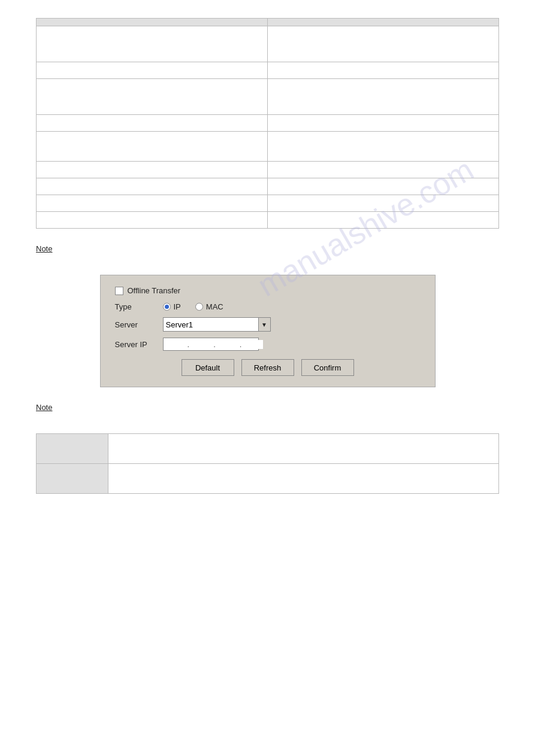 The image size is (535, 756). Describe the element at coordinates (267, 463) in the screenshot. I see `bottom-table` at that location.